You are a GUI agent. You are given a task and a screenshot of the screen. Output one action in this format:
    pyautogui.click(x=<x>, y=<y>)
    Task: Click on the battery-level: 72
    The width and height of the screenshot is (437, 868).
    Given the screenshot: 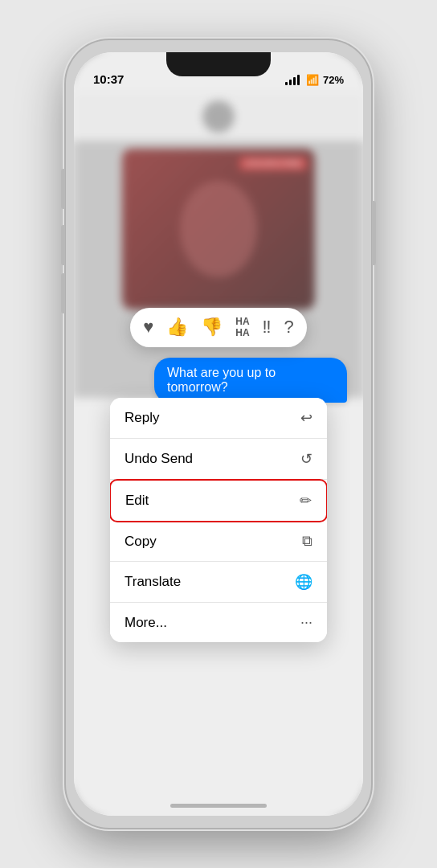 What is the action you would take?
    pyautogui.click(x=329, y=80)
    